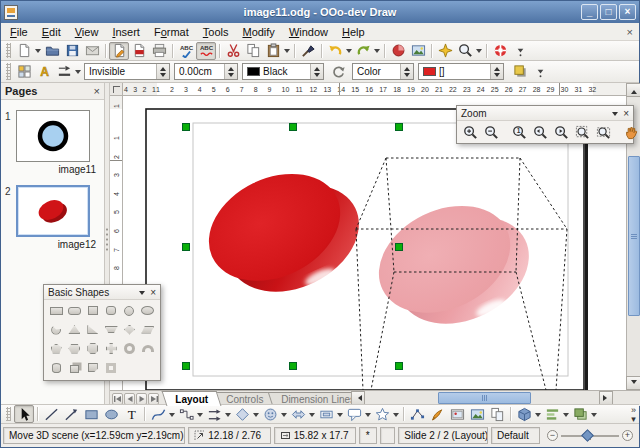 The height and width of the screenshot is (448, 640). I want to click on shape-cube-button, so click(74, 368).